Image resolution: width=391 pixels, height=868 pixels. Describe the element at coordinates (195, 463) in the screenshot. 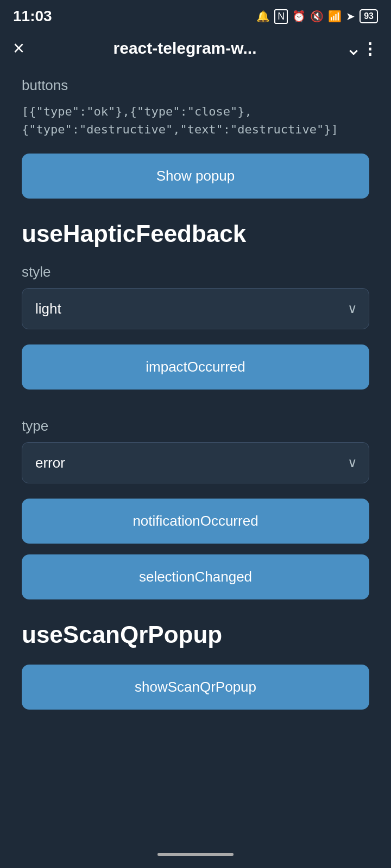

I see `type-dropdown: error success warning` at that location.